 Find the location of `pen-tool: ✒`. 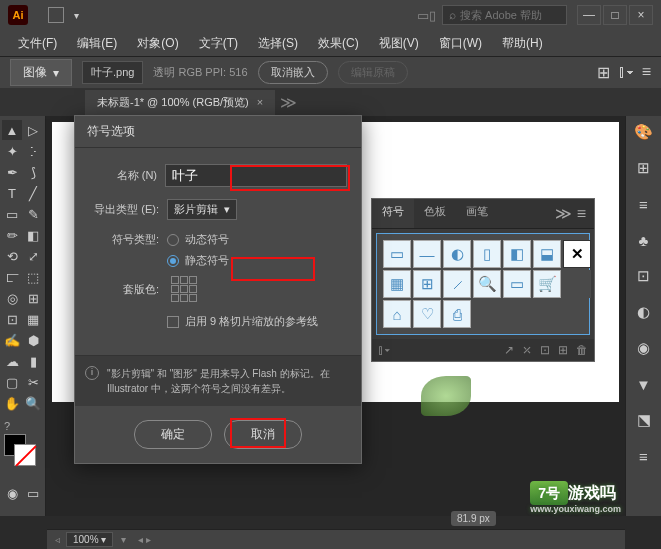

pen-tool: ✒ is located at coordinates (12, 172).